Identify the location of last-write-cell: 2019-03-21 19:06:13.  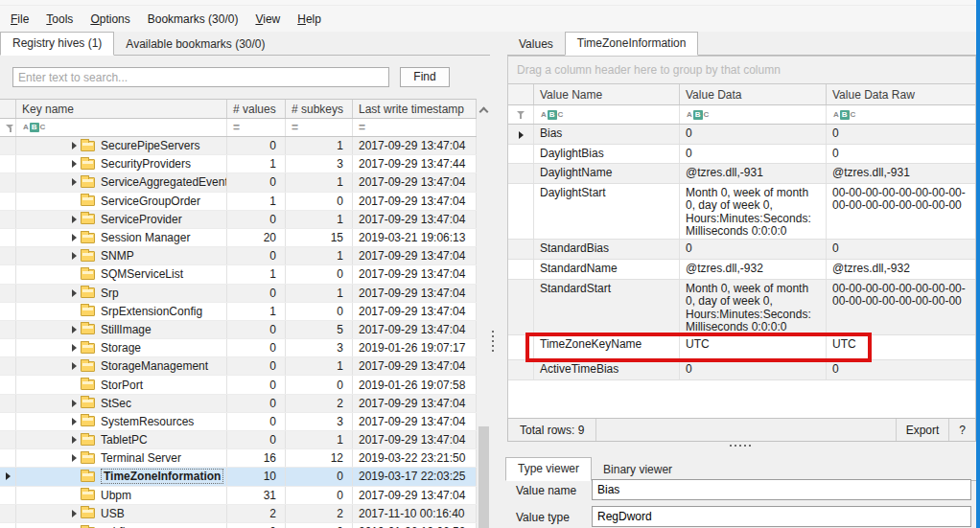
(414, 238).